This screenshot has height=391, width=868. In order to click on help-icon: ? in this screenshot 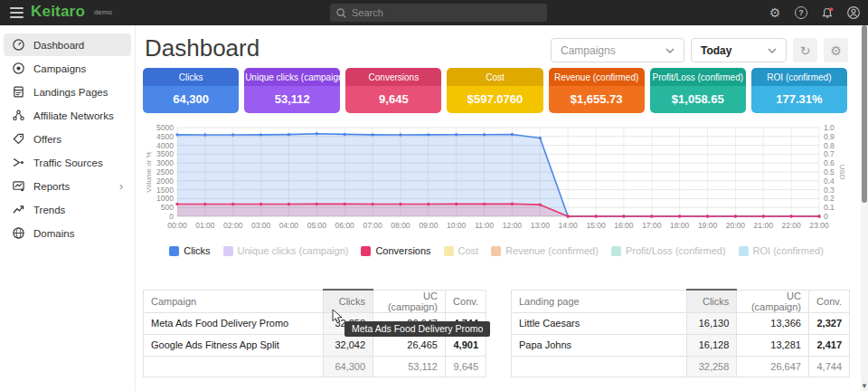, I will do `click(801, 13)`.